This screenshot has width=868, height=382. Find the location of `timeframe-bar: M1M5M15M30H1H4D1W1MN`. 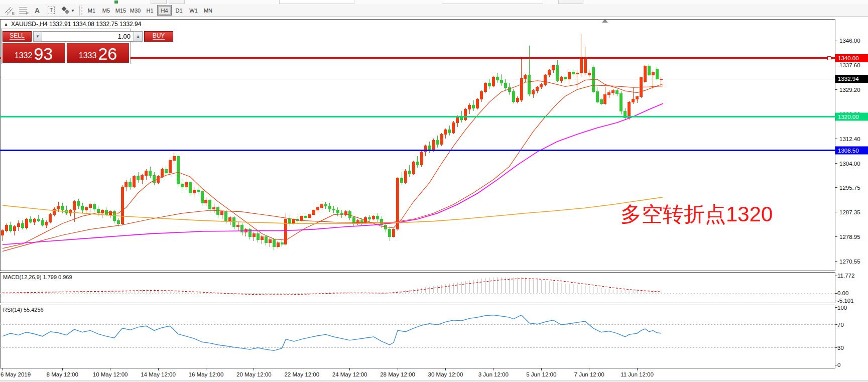

timeframe-bar: M1M5M15M30H1H4D1W1MN is located at coordinates (150, 10).